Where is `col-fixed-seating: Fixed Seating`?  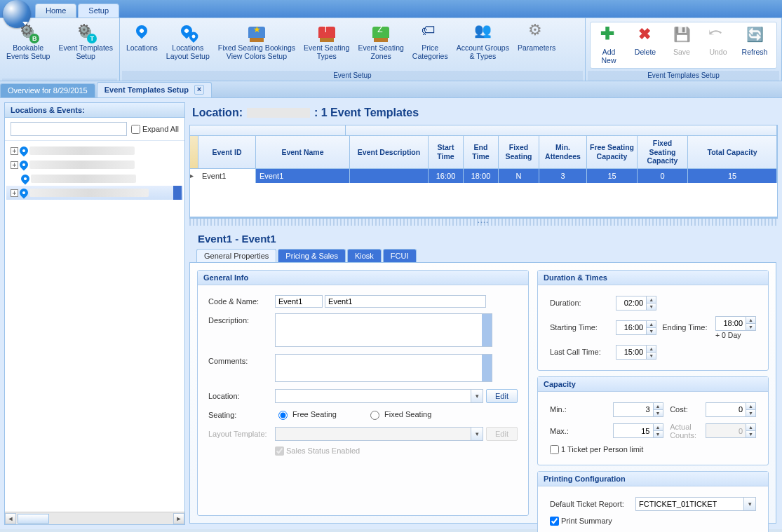
col-fixed-seating: Fixed Seating is located at coordinates (519, 152).